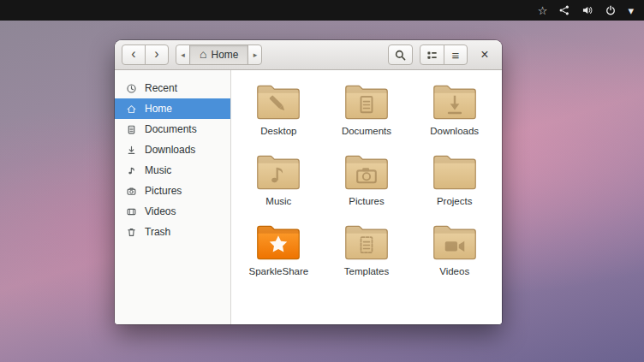  I want to click on file-label: Music, so click(278, 201).